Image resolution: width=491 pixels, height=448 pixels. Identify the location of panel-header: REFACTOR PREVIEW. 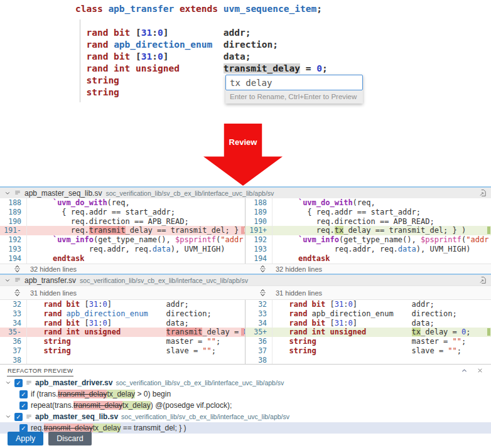
(246, 371).